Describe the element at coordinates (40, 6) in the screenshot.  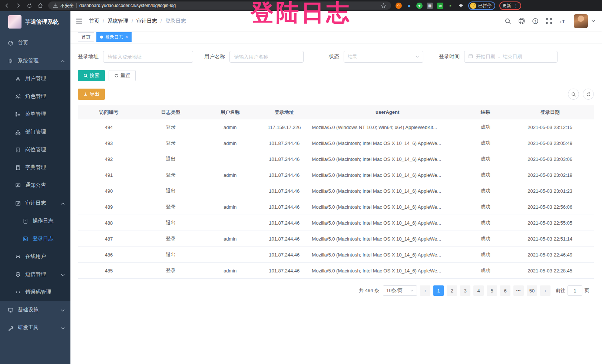
I see `home-icon` at that location.